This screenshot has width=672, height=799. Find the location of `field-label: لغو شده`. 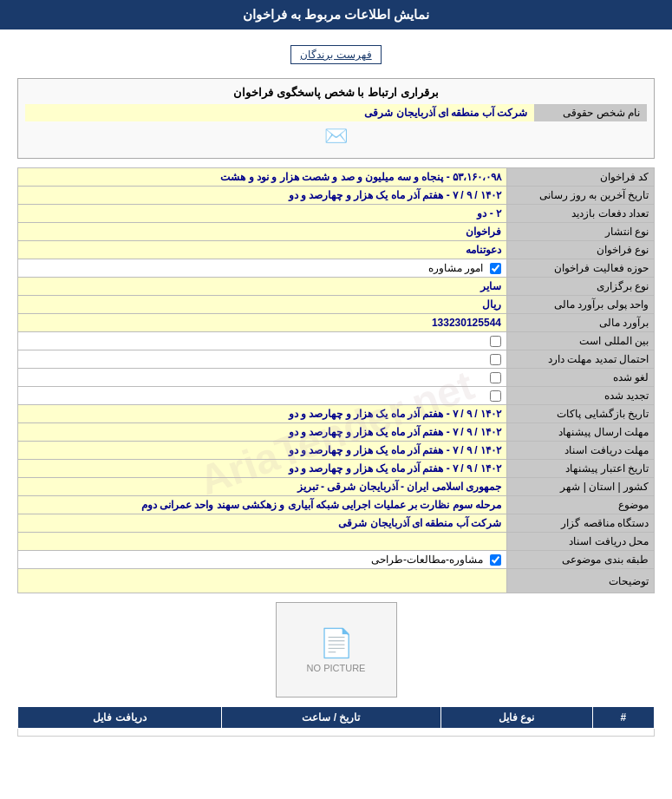

field-label: لغو شده is located at coordinates (581, 378).